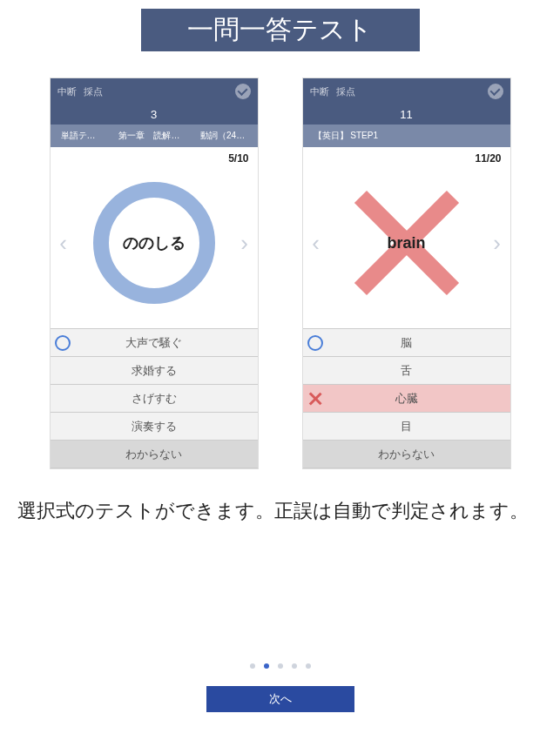  I want to click on question-number: 3, so click(154, 115).